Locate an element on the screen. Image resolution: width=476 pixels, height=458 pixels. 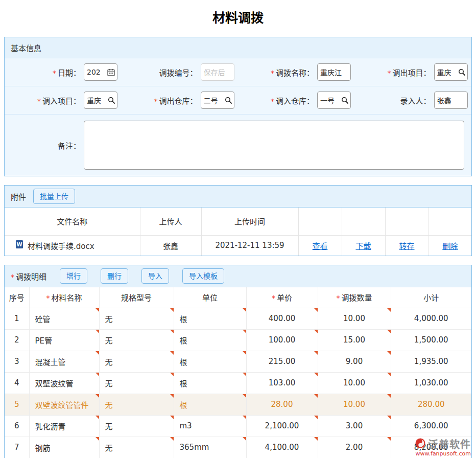
col-header-subtotal: 小计 is located at coordinates (431, 297).